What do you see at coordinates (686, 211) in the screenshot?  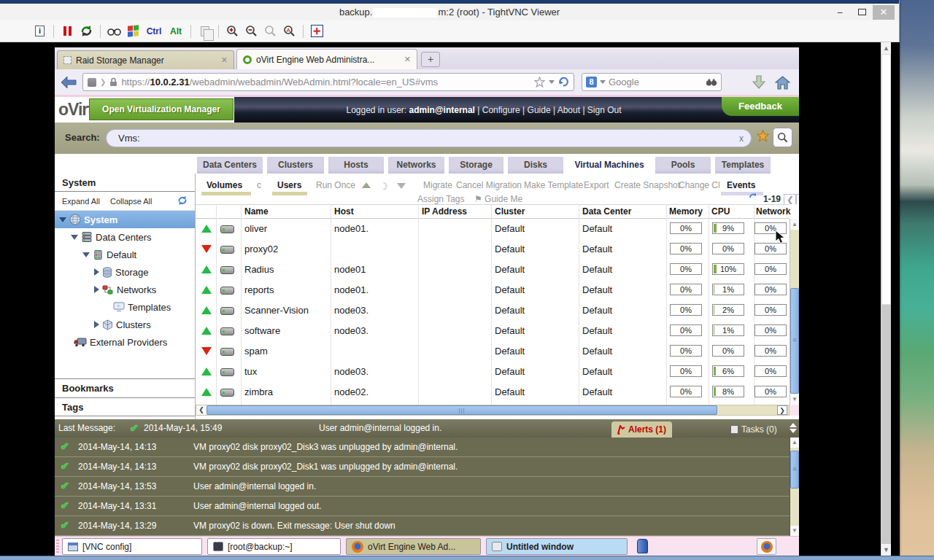 I see `col-header-memory: Memory` at bounding box center [686, 211].